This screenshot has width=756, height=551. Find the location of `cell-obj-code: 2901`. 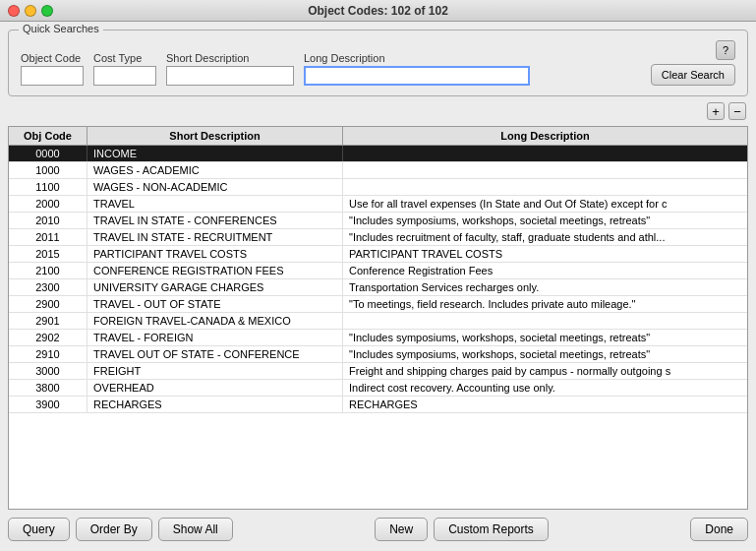

cell-obj-code: 2901 is located at coordinates (48, 321).